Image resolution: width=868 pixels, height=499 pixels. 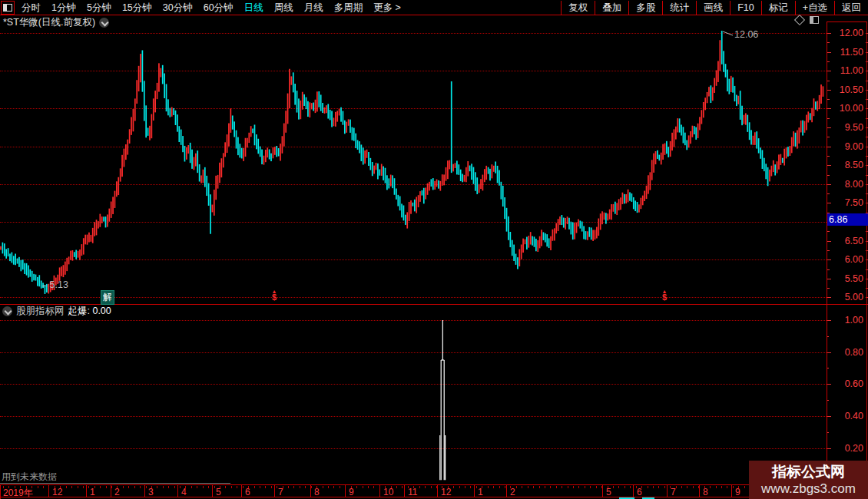 What do you see at coordinates (284, 8) in the screenshot?
I see `period-tab: 周线` at bounding box center [284, 8].